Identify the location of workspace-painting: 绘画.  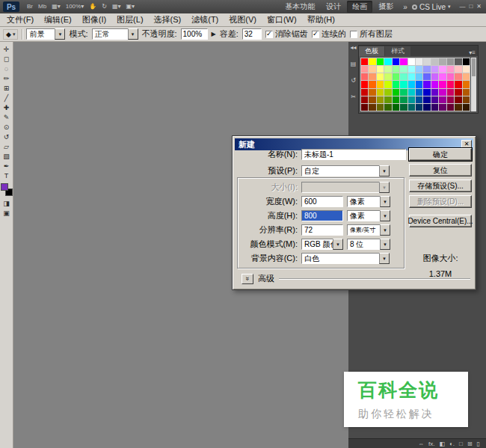
(360, 7).